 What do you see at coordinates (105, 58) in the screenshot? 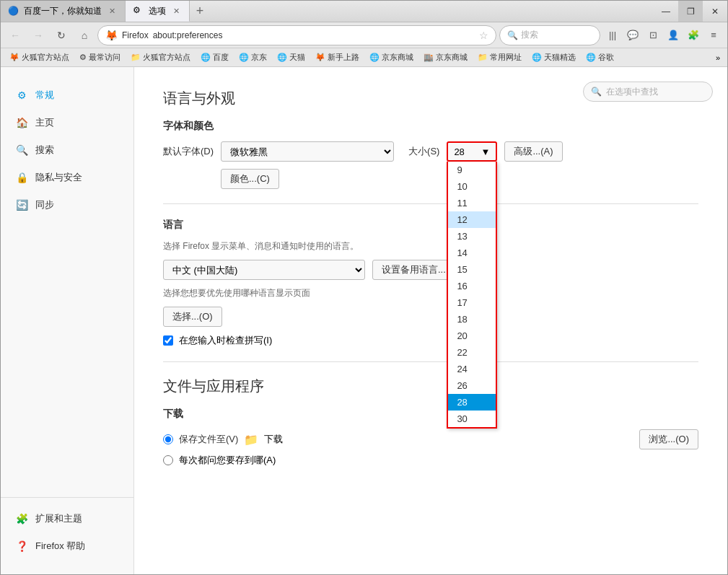
I see `bookmark-most-visited-label: 最常访问` at bounding box center [105, 58].